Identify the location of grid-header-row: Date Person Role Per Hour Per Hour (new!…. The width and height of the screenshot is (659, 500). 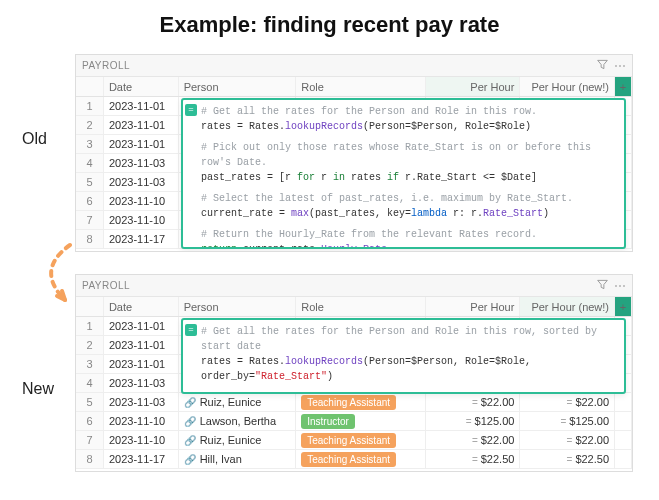
(354, 87).